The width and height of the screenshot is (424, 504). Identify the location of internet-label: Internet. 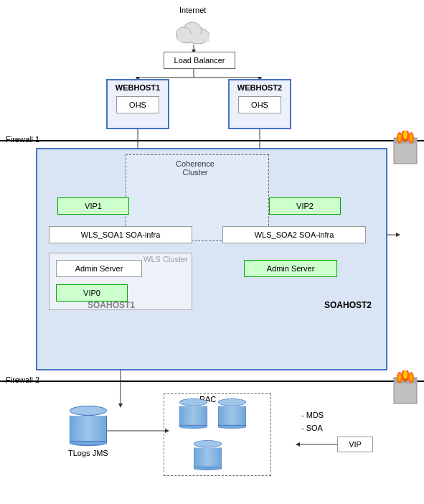
(192, 10).